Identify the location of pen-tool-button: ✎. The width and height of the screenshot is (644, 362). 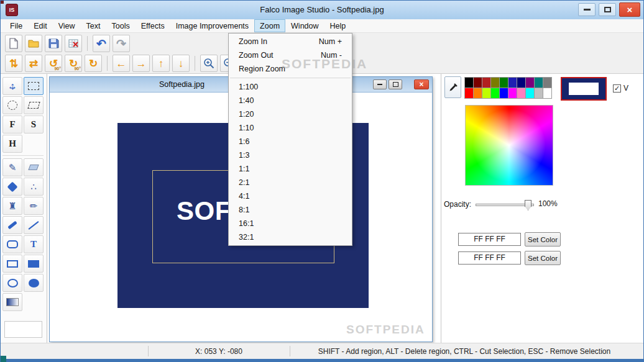
(12, 168).